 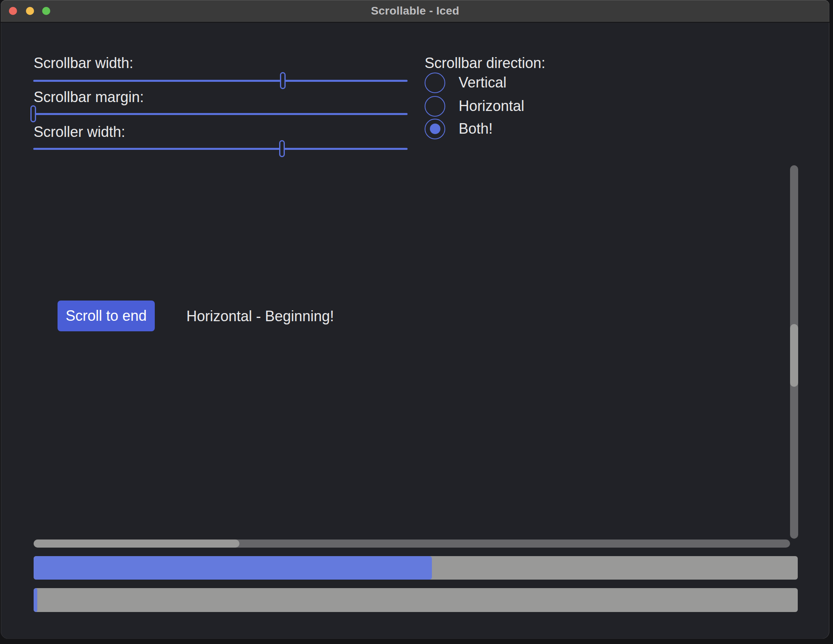 I want to click on horizontal-status-text: Horizontal - Beginning!, so click(x=260, y=316).